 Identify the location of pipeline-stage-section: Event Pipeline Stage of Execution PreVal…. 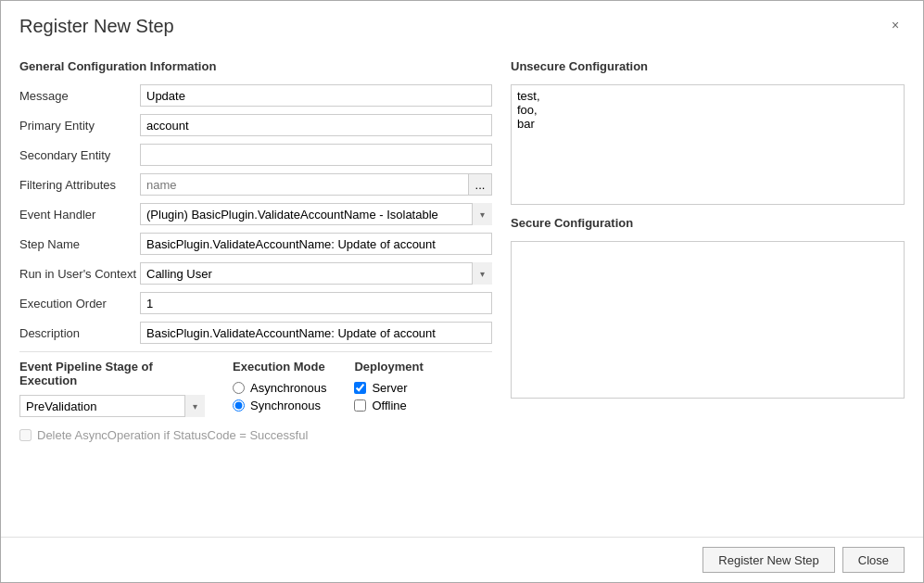
(112, 388).